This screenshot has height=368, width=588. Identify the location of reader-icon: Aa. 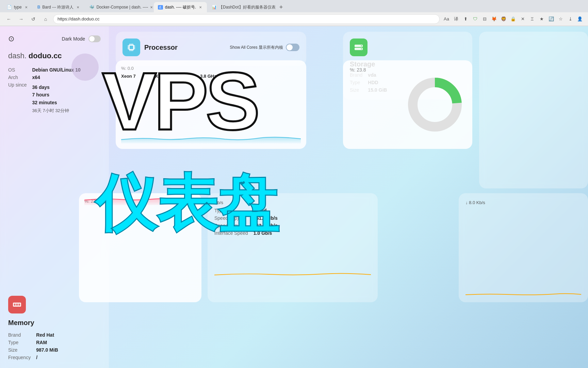
(446, 19).